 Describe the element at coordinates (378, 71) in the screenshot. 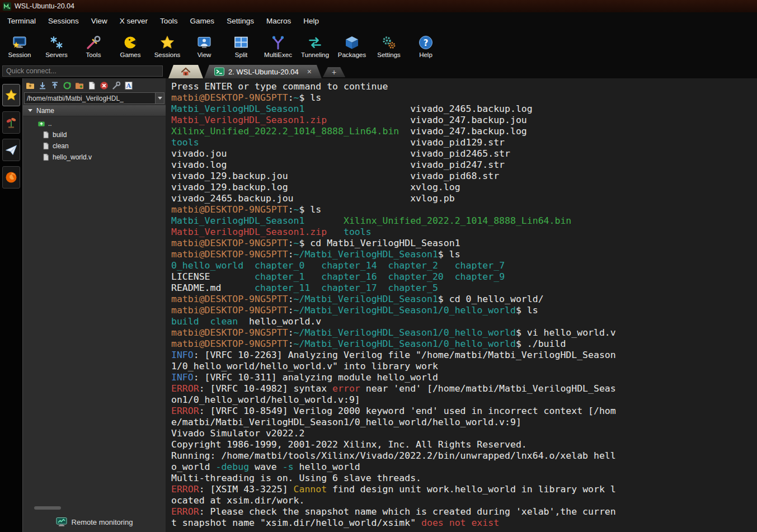

I see `connect-row: 2. WSL-Ubuntu-20.04 × +` at that location.